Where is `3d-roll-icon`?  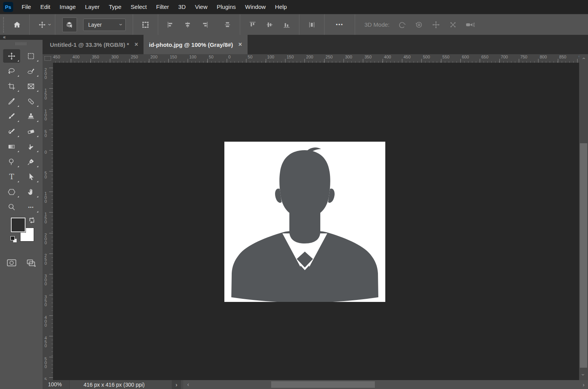 3d-roll-icon is located at coordinates (419, 25).